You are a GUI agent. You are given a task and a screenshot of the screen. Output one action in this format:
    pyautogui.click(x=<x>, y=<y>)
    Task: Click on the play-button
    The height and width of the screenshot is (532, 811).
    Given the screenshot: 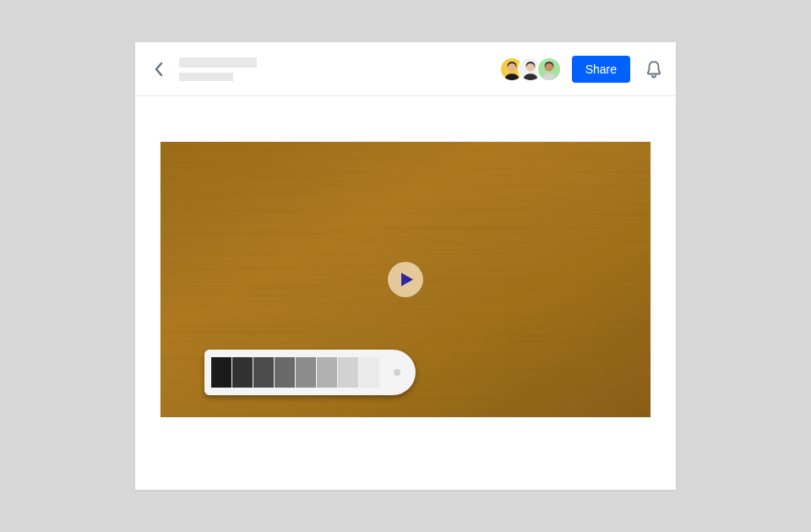 What is the action you would take?
    pyautogui.click(x=406, y=280)
    